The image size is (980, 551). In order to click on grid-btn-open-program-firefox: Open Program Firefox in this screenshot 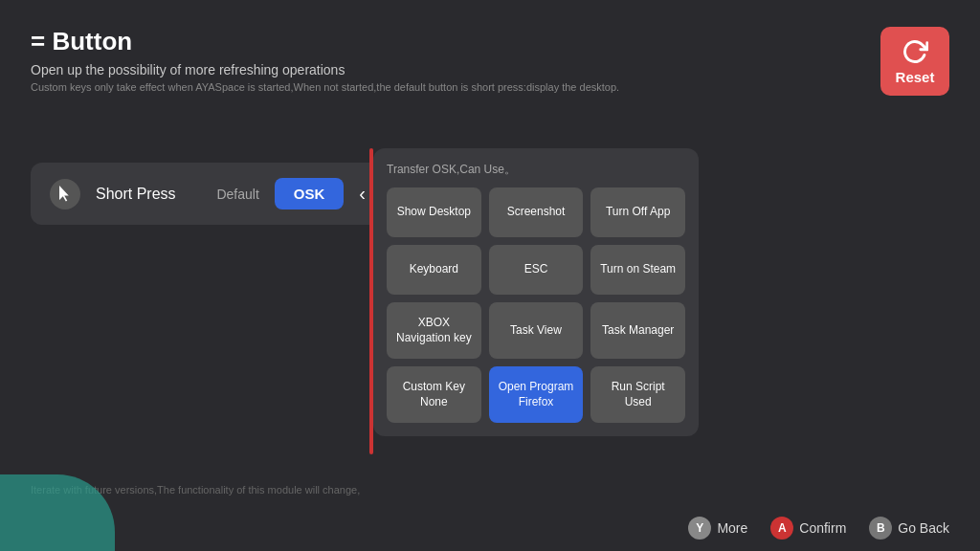, I will do `click(536, 394)`.